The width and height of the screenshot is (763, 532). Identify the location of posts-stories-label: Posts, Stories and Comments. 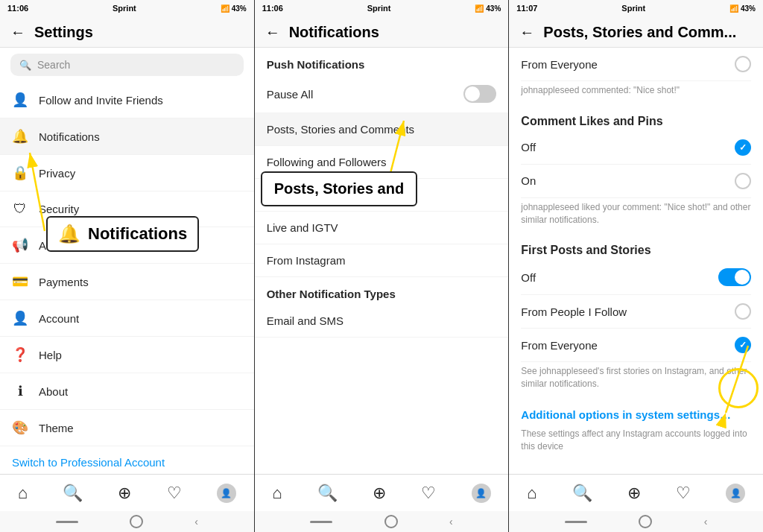
(341, 130).